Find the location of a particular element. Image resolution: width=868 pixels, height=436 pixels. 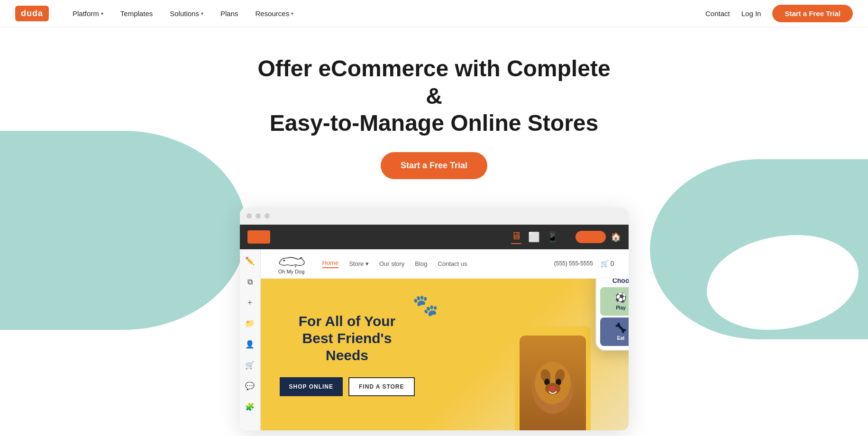

find-store-button: FIND A STORE is located at coordinates (382, 387).